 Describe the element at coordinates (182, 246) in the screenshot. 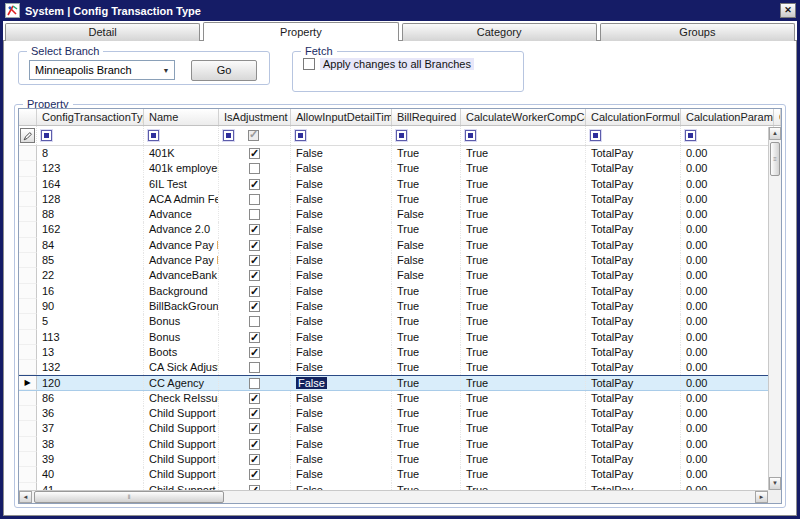

I see `cell-name: Advance Pay Back` at that location.